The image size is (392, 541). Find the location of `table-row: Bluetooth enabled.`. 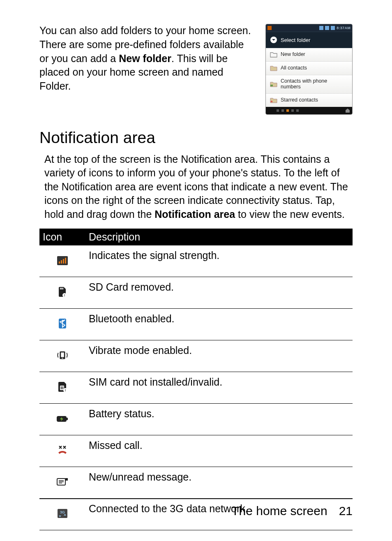

table-row: Bluetooth enabled. is located at coordinates (196, 325).